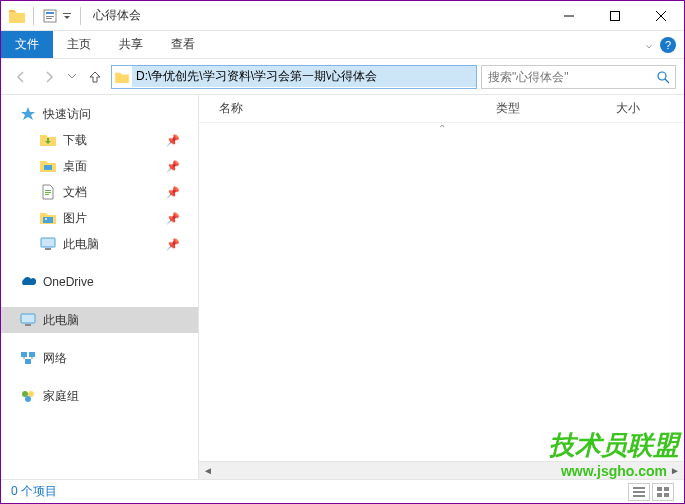 This screenshot has width=685, height=504. What do you see at coordinates (100, 396) in the screenshot?
I see `sidebar-item-homegroup: 家庭组` at bounding box center [100, 396].